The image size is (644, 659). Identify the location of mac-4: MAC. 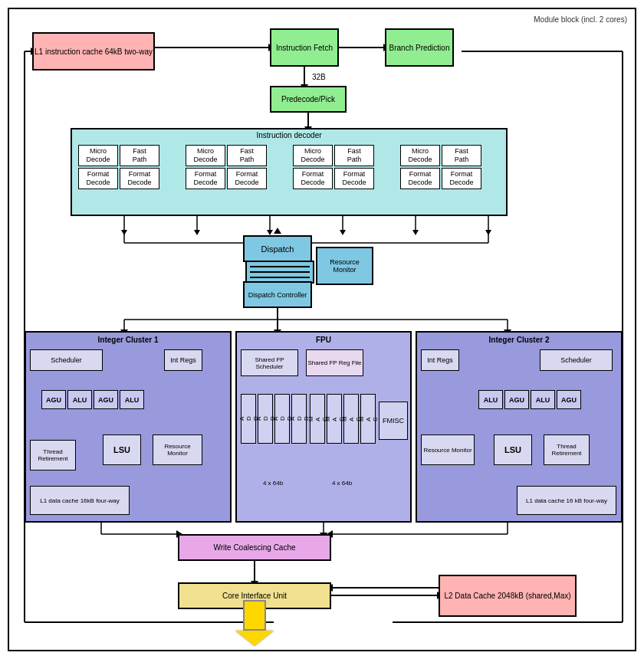
(368, 418).